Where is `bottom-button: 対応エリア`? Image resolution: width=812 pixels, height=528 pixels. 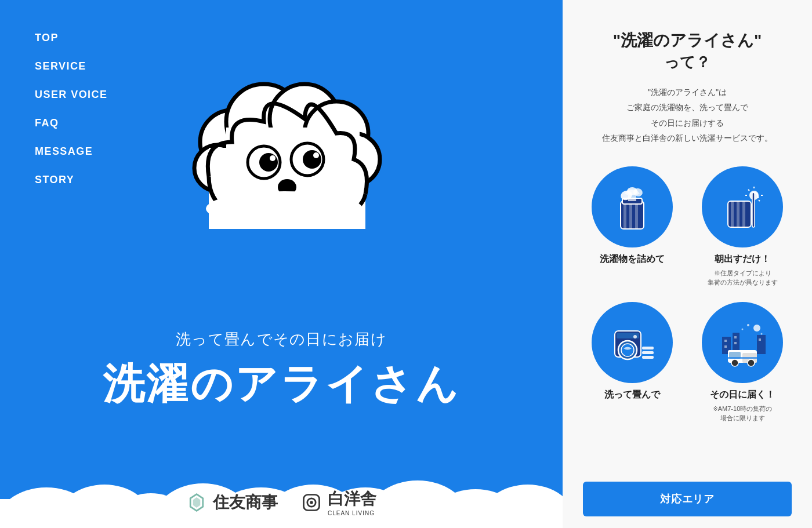 bottom-button: 対応エリア is located at coordinates (687, 499).